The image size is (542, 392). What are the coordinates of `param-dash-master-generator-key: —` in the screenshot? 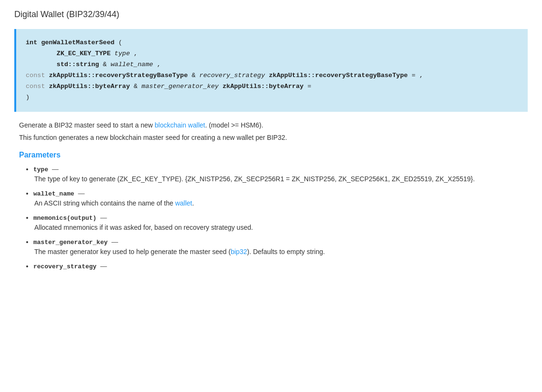 It's located at (115, 242).